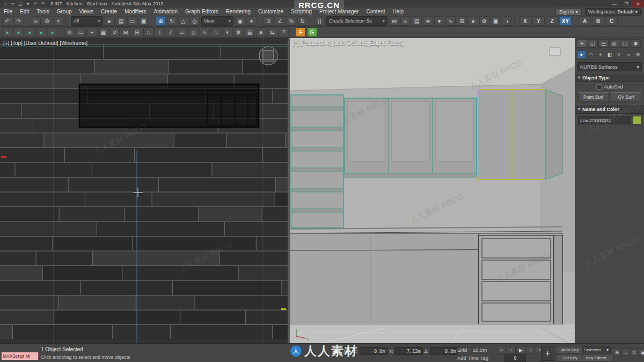  Describe the element at coordinates (473, 21) in the screenshot. I see `material-editor-icon: ●` at that location.